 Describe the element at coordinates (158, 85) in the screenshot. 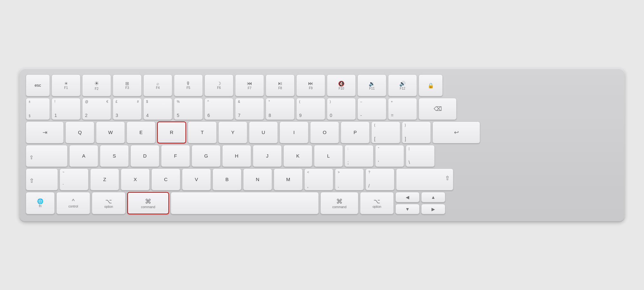

I see `key-f4: ⌕ F4` at that location.